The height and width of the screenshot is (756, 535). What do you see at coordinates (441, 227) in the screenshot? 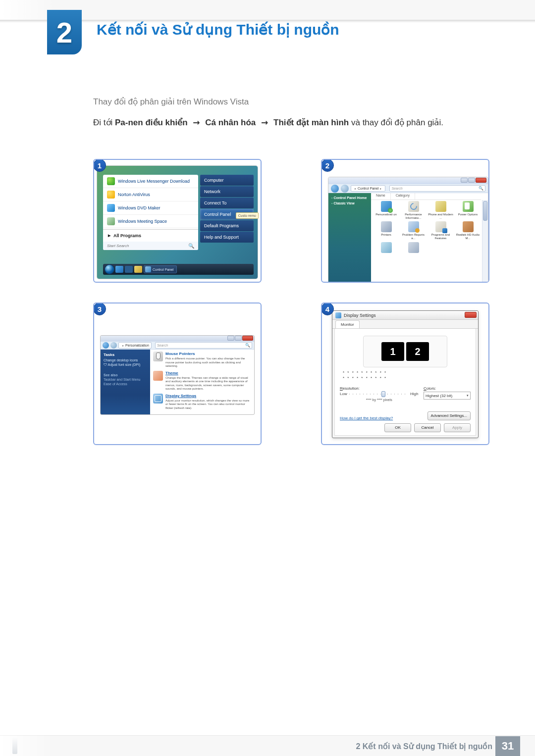
I see `programs-icon` at bounding box center [441, 227].